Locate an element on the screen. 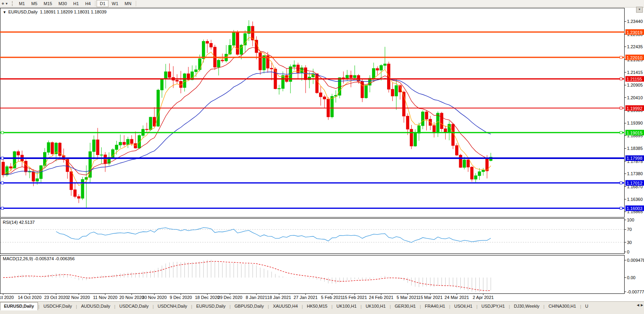  chart-tab-bar: EURUSD,Daily|USDCHF,Daily|AUDUSD,Daily|U… is located at coordinates (322, 306).